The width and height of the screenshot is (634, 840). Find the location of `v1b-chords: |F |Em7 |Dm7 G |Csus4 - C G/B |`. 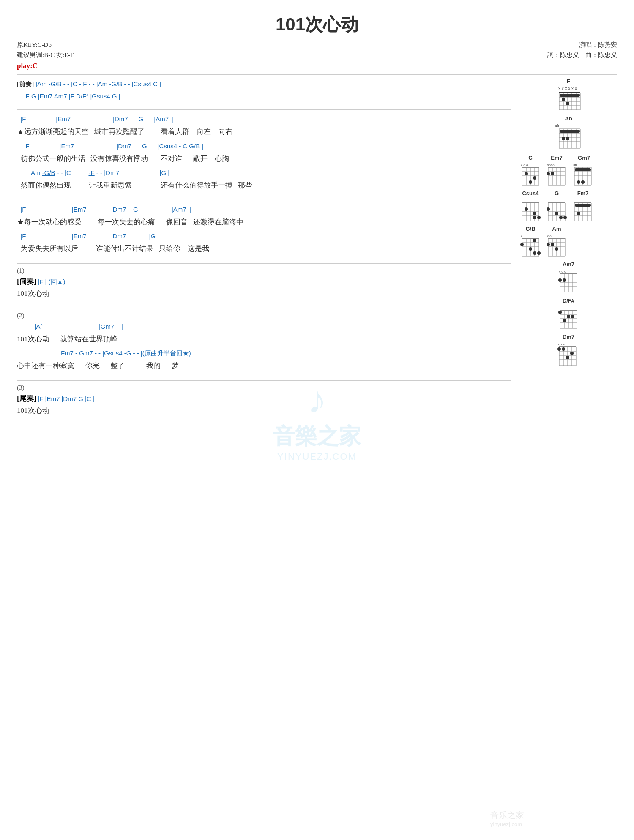

v1b-chords: |F |Em7 |Dm7 G |Csus4 - C G/B | is located at coordinates (264, 146).